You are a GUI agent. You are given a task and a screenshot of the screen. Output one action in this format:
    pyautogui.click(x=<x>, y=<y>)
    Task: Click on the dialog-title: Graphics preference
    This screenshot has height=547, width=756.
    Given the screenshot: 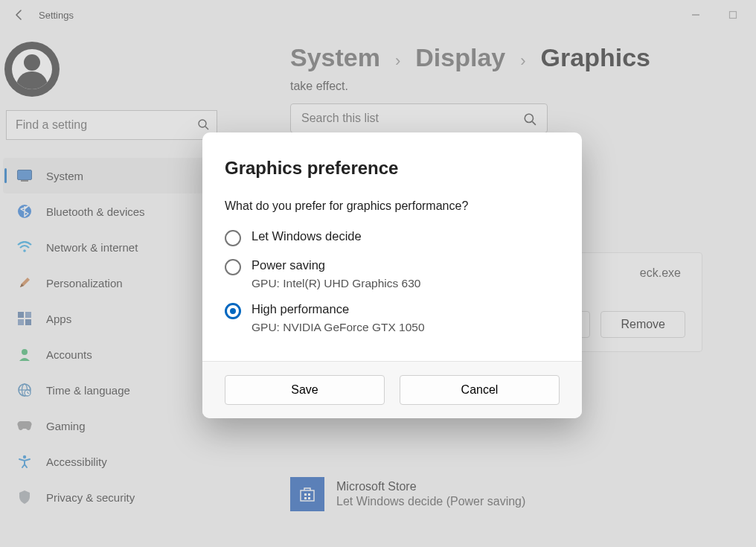 What is the action you would take?
    pyautogui.click(x=392, y=168)
    